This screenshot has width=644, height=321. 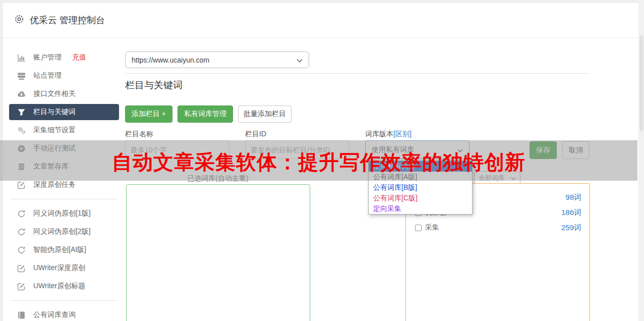 I want to click on sidebar-item-label: 同义词伪原创[2版], so click(x=62, y=232).